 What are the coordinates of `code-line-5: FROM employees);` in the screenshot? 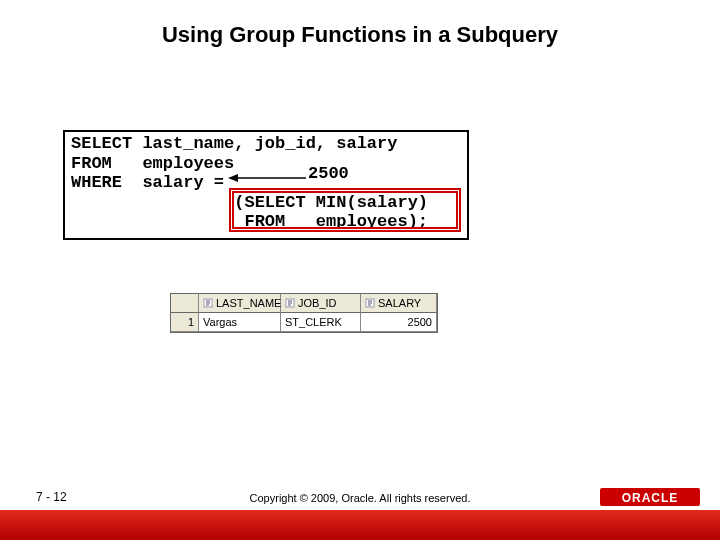 It's located at (250, 222).